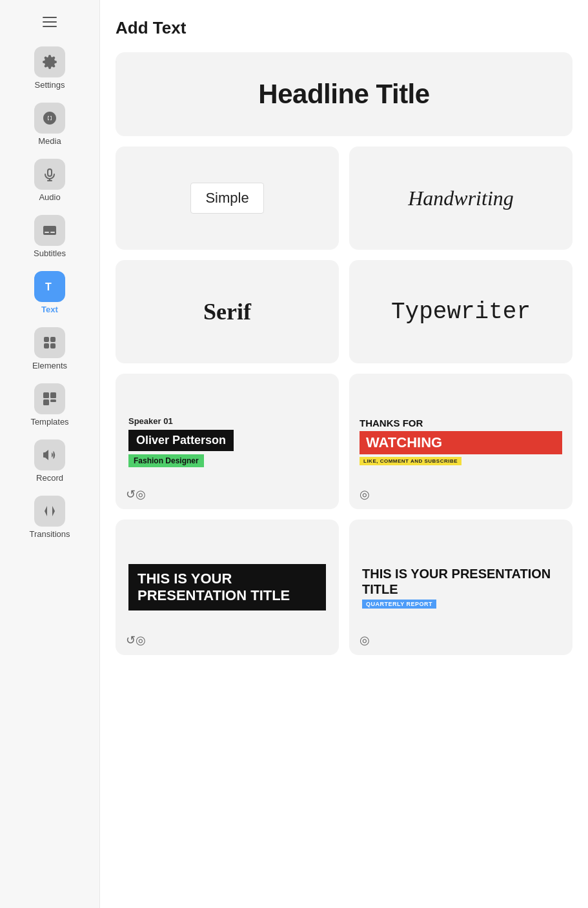  I want to click on thanks-card: THANKS FOR WATCHING LIKE, COMMENT AND SU…, so click(461, 441).